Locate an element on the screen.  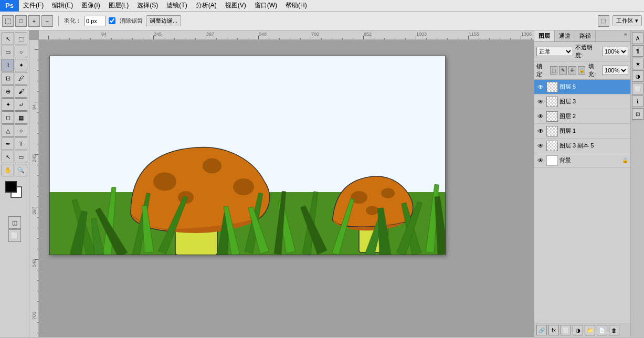
tool-marquee-rect: ▭ is located at coordinates (8, 52).